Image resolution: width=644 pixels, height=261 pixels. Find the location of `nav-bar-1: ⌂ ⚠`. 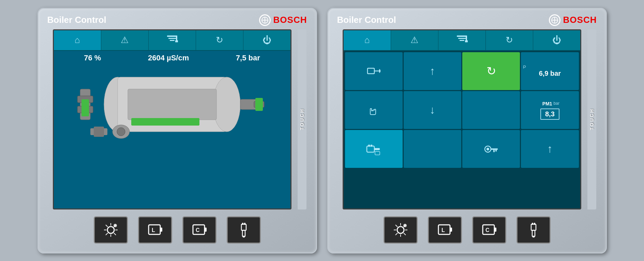

nav-bar-1: ⌂ ⚠ is located at coordinates (172, 41).